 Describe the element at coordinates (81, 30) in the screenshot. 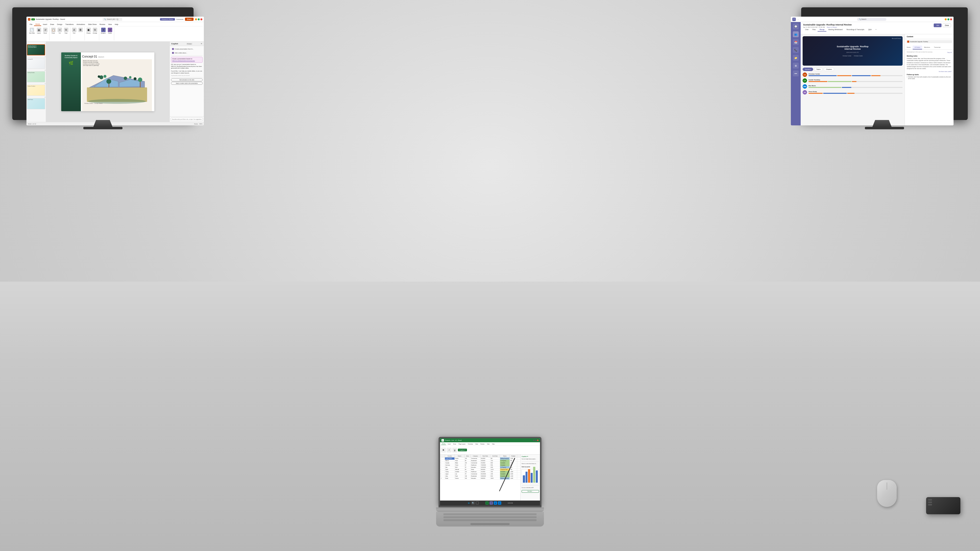

I see `bold-btn: B` at that location.